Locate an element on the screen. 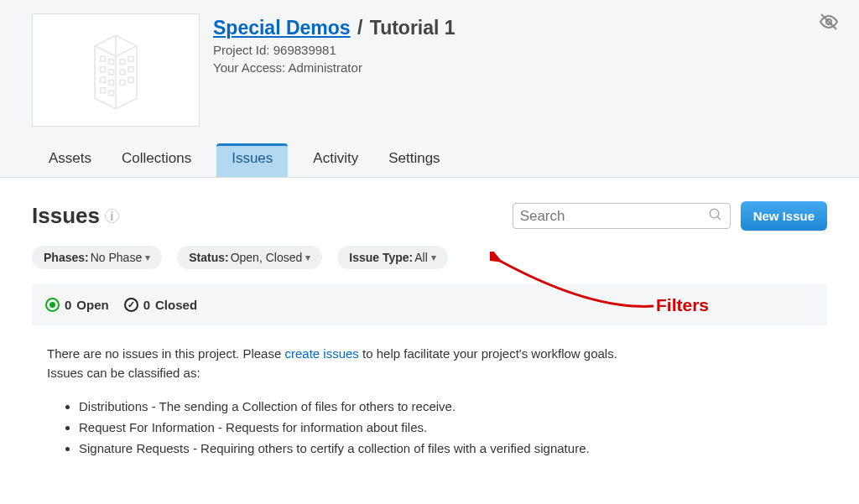 This screenshot has height=504, width=859. tab-issues: Issues is located at coordinates (252, 160).